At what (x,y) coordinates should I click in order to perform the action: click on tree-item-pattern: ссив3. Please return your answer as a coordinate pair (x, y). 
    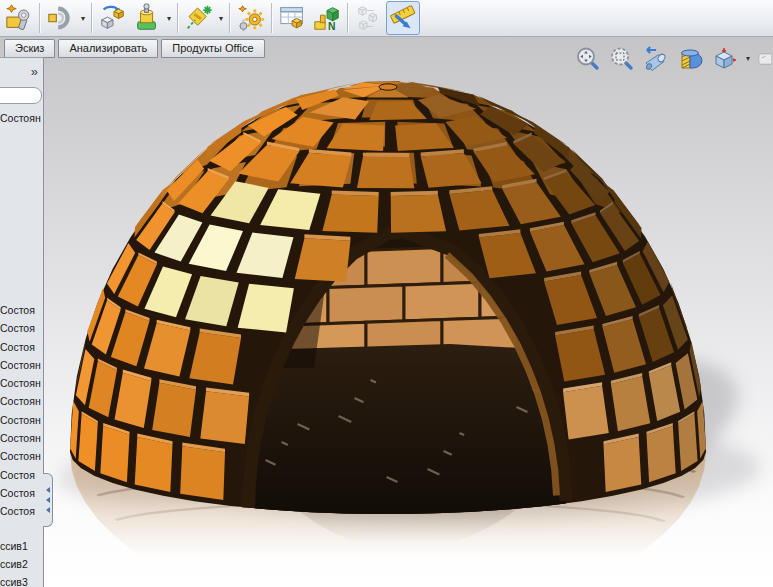
    Looking at the image, I should click on (14, 580).